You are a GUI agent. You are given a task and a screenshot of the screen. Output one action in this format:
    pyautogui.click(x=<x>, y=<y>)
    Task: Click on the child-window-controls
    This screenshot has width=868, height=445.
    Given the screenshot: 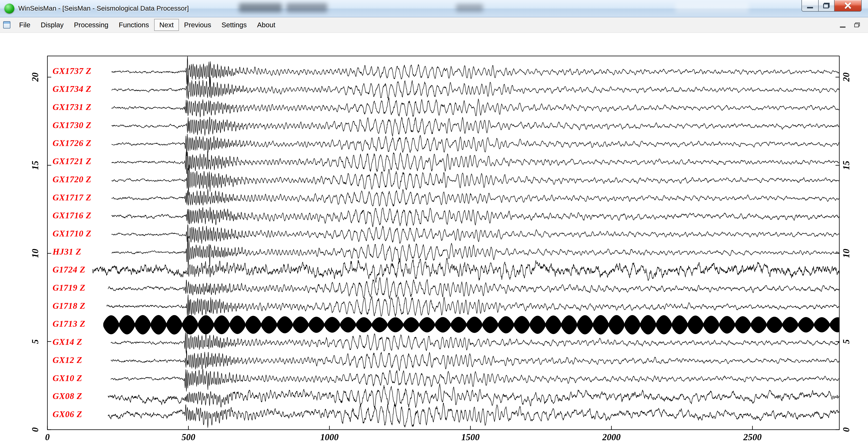 What is the action you would take?
    pyautogui.click(x=850, y=25)
    